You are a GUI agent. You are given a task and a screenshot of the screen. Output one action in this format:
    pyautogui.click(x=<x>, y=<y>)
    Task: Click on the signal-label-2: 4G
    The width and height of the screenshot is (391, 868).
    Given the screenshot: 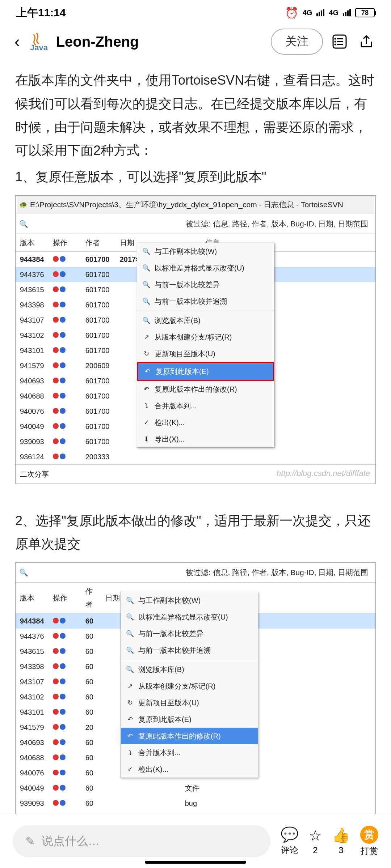 What is the action you would take?
    pyautogui.click(x=334, y=13)
    